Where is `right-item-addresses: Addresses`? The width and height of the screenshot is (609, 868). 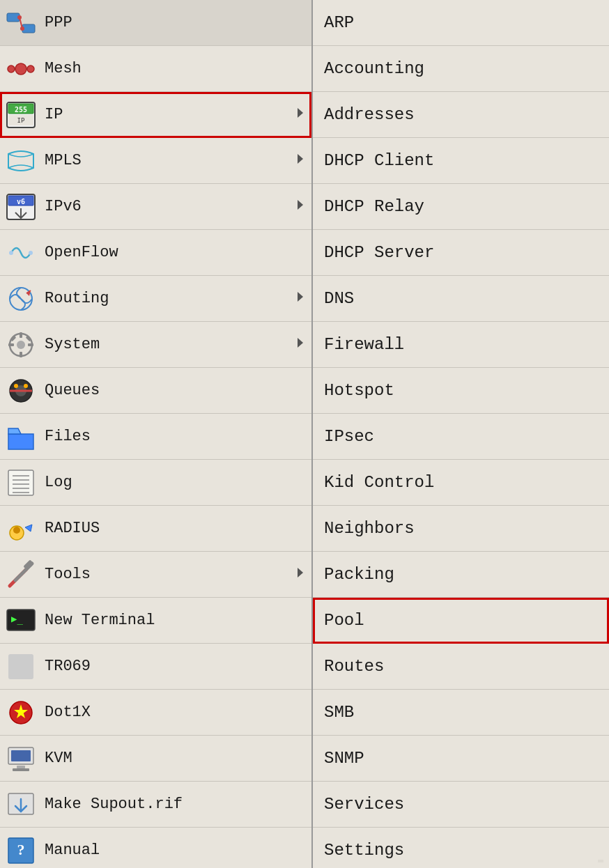
right-item-addresses: Addresses is located at coordinates (461, 115).